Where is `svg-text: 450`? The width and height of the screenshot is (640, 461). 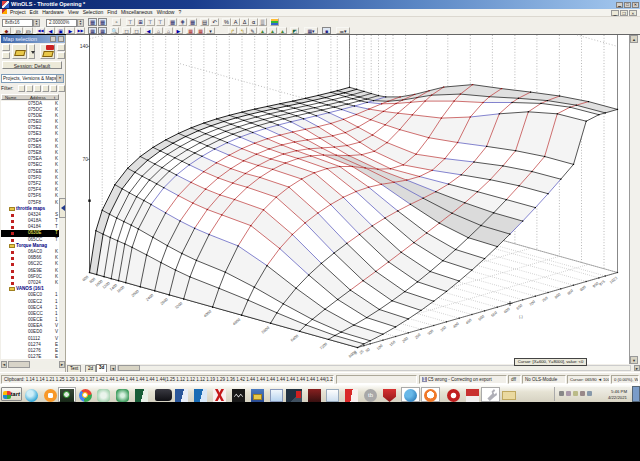
svg-text: 450 is located at coordinates (468, 322).